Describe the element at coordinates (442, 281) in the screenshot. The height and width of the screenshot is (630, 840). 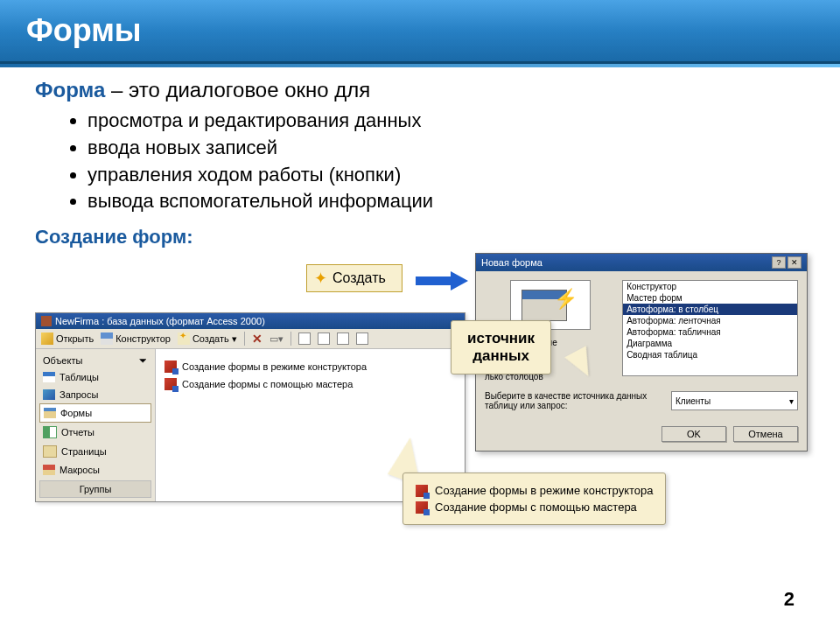
I see `arrow-icon` at that location.